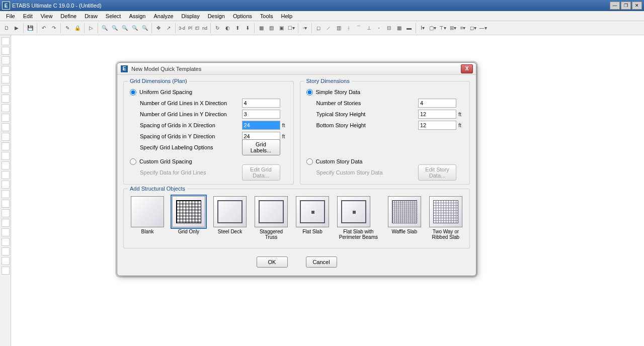 This screenshot has height=346, width=644. I want to click on pier-icon: ▬, so click(409, 28).